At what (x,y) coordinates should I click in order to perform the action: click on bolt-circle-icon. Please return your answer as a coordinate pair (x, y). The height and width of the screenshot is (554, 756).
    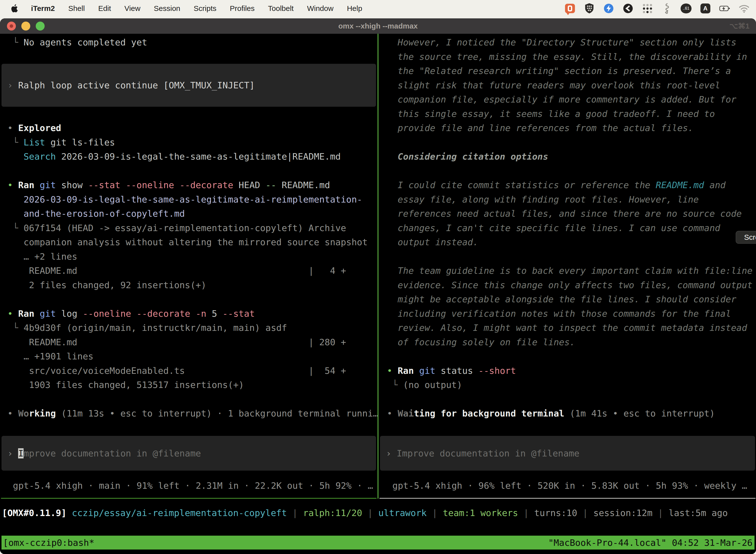
    Looking at the image, I should click on (609, 8).